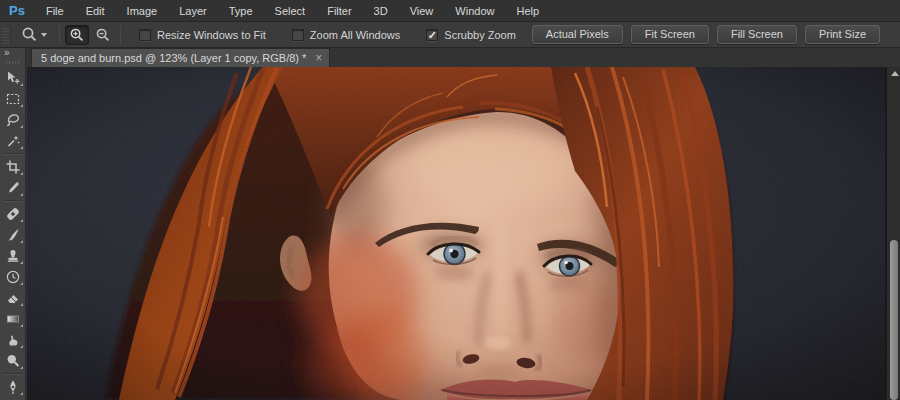 This screenshot has width=900, height=400. What do you see at coordinates (13, 318) in the screenshot?
I see `gradient-tool` at bounding box center [13, 318].